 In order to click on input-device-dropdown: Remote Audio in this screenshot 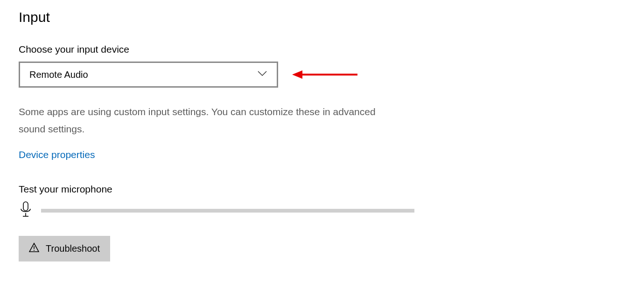, I will do `click(148, 75)`.